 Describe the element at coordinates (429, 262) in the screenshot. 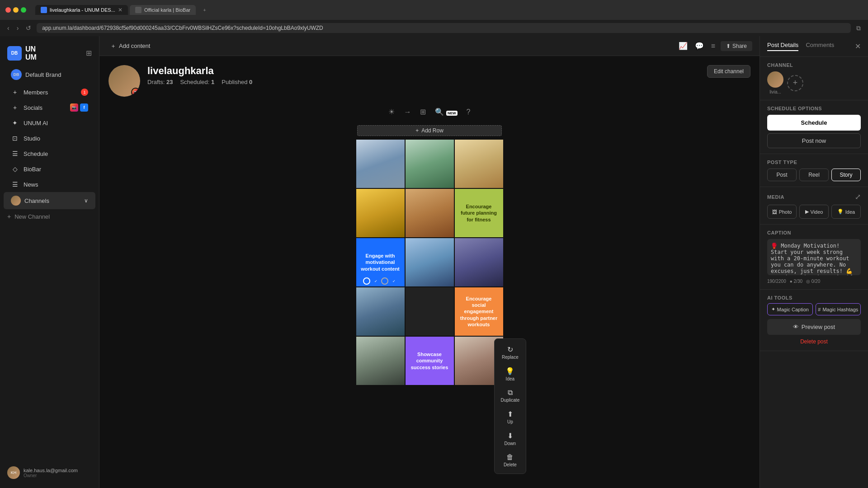

I see `post-grid: Encourage future planning for fitness En…` at that location.